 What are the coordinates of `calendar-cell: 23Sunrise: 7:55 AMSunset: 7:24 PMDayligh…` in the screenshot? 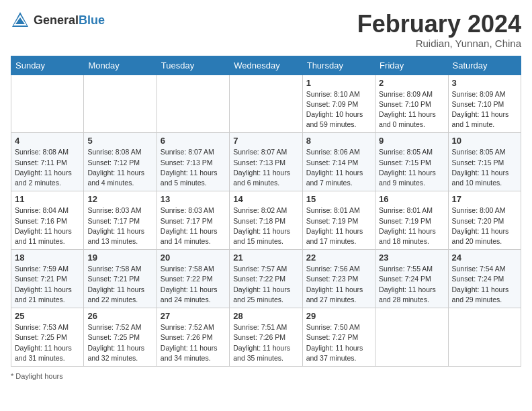 It's located at (412, 279).